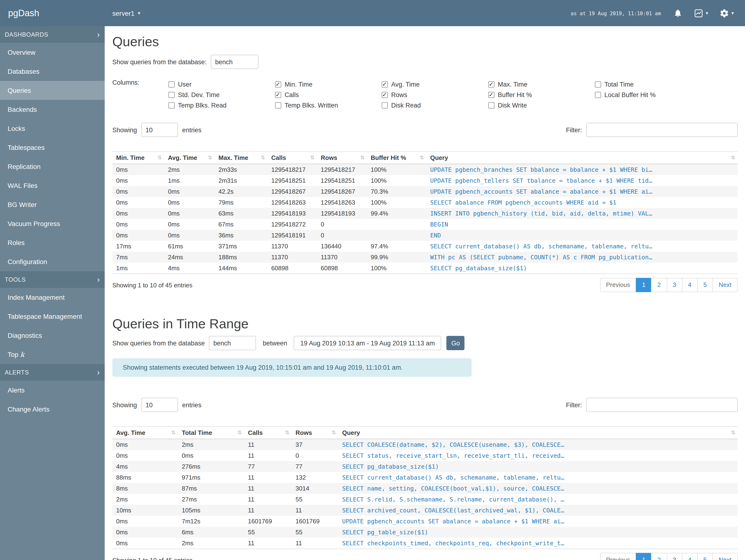 This screenshot has height=560, width=745. What do you see at coordinates (538, 499) in the screenshot?
I see `query-link: SELECT S.relid, S.schemaname, S.relname,…` at bounding box center [538, 499].